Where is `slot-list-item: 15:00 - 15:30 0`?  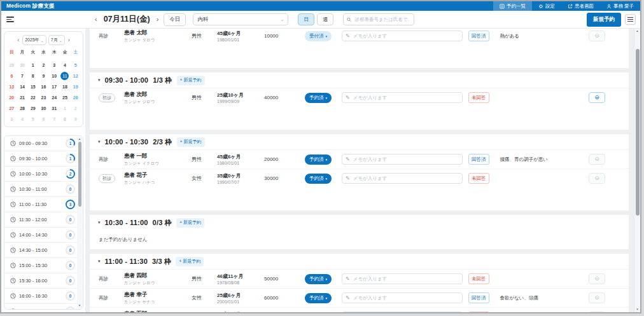 slot-list-item: 15:00 - 15:30 0 is located at coordinates (43, 266).